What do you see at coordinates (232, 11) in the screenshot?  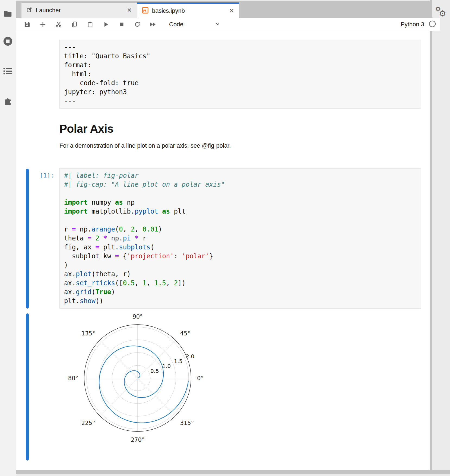 I see `tab-basics-close-icon: ✕` at bounding box center [232, 11].